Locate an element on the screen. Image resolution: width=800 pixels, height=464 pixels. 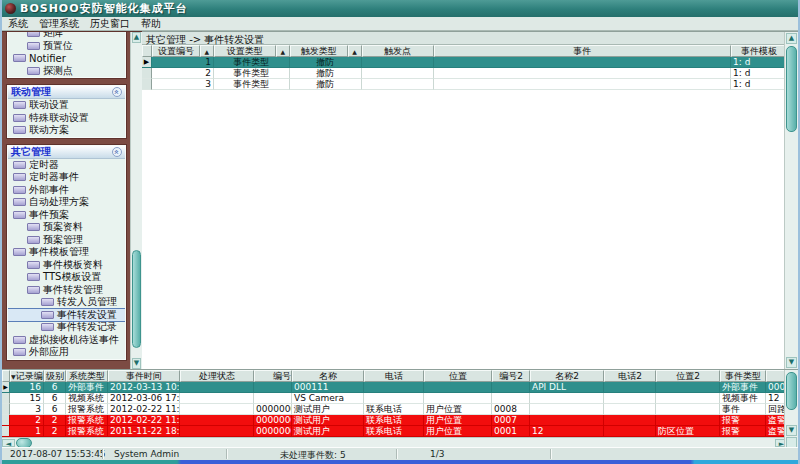
menu-item: 帮助 is located at coordinates (151, 24).